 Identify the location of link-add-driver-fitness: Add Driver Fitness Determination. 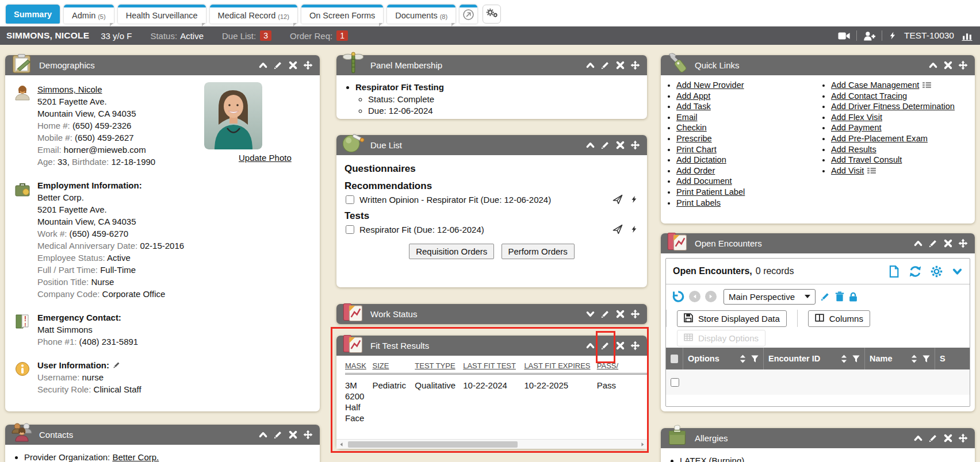
(893, 106).